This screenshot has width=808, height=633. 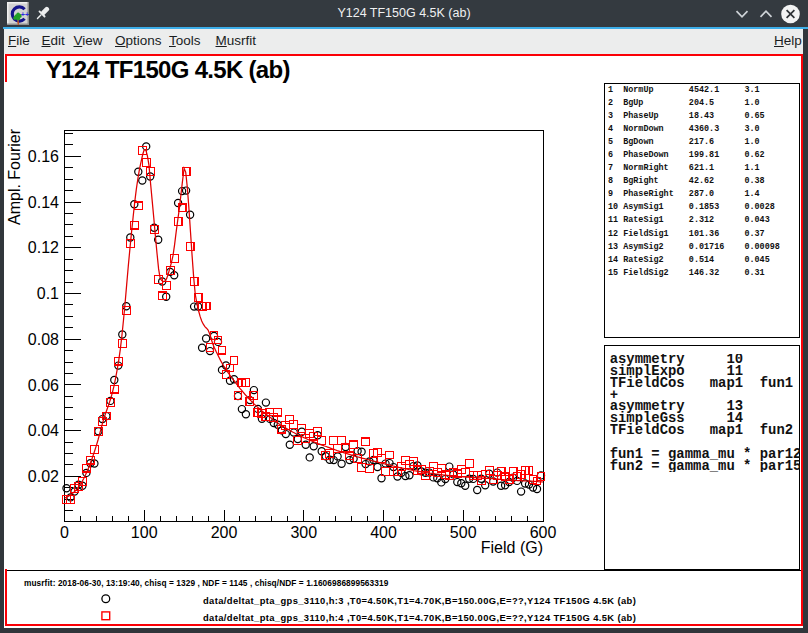 I want to click on svg-text: Ampl. Fourier, so click(x=14, y=176).